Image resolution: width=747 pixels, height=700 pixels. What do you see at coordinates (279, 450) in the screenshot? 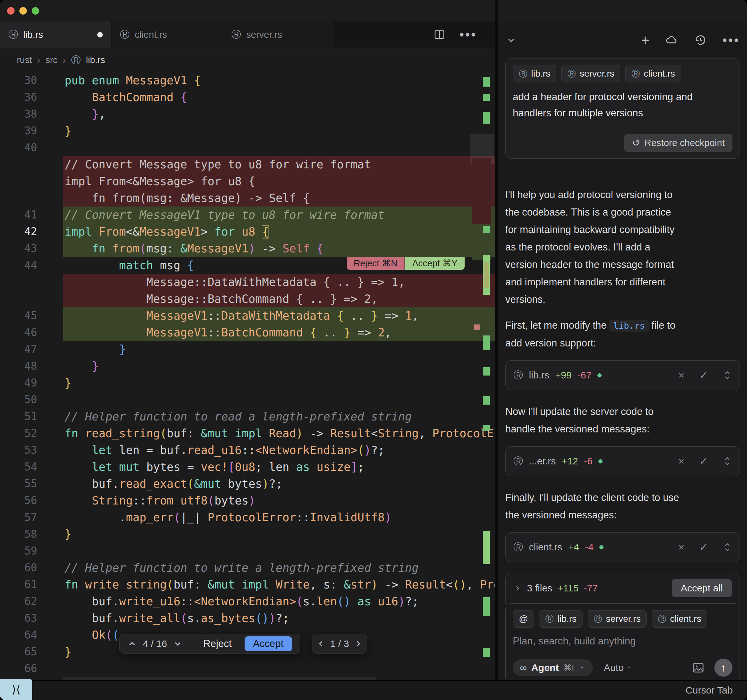
I see `code-line-content: let len = buf.read_u16::<NetworkEndian>(…` at bounding box center [279, 450].